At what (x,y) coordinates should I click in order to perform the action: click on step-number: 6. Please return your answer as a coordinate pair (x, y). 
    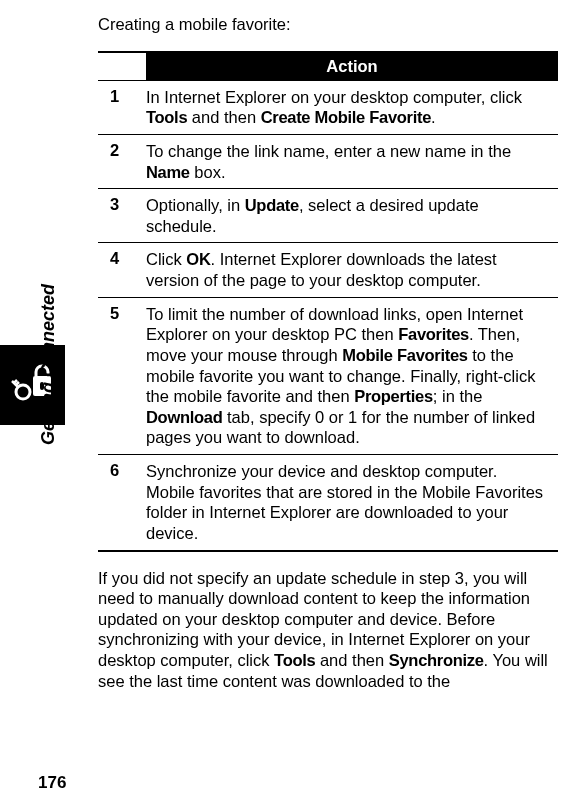
    Looking at the image, I should click on (122, 503).